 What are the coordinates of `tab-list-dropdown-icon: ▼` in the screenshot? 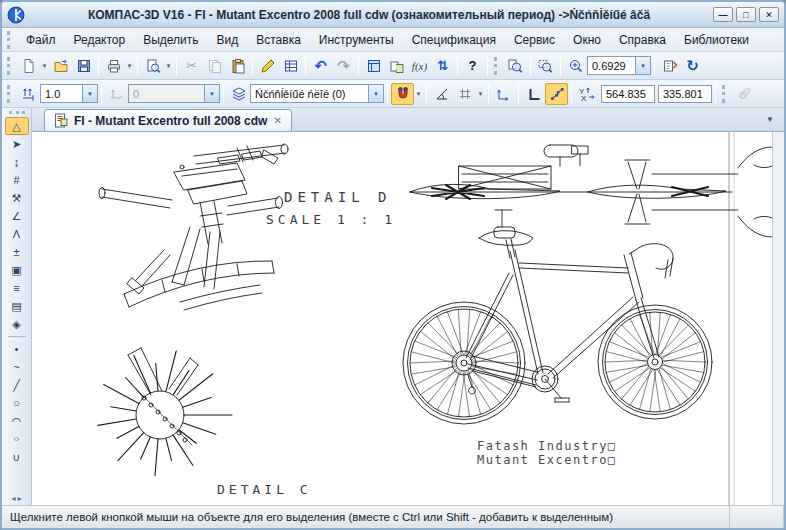 It's located at (770, 120).